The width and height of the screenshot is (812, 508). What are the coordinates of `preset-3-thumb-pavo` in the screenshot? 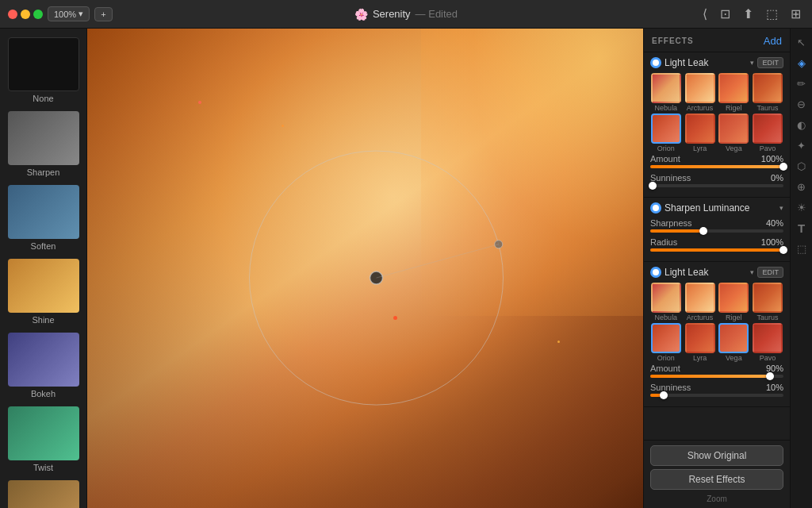 It's located at (768, 338).